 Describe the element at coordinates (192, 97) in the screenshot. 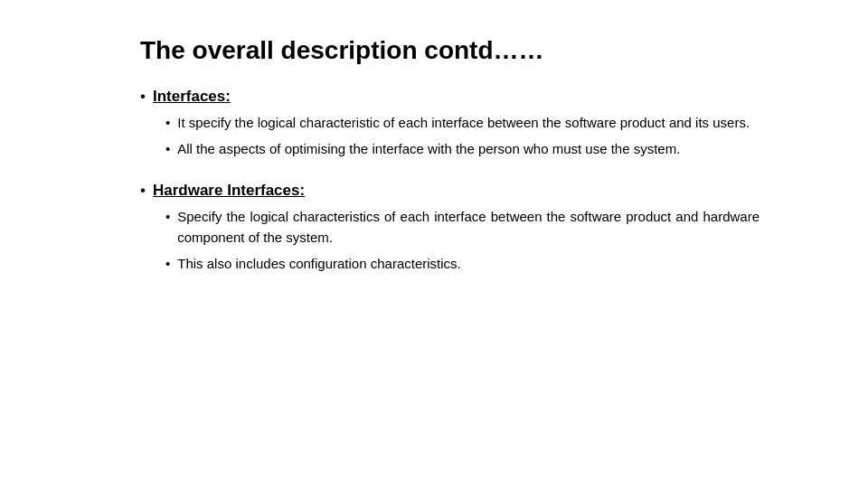

I see `interfaces-label: Interfaces:` at that location.